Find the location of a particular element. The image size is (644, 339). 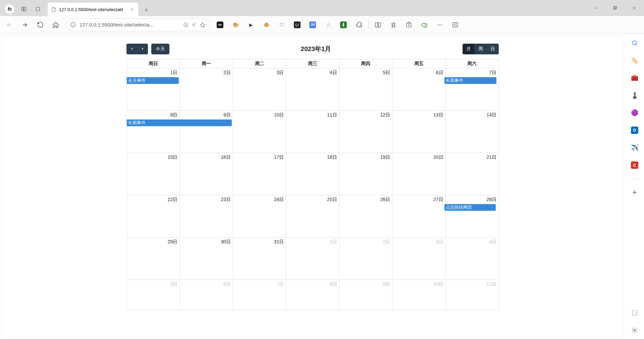

performance-button is located at coordinates (424, 25).